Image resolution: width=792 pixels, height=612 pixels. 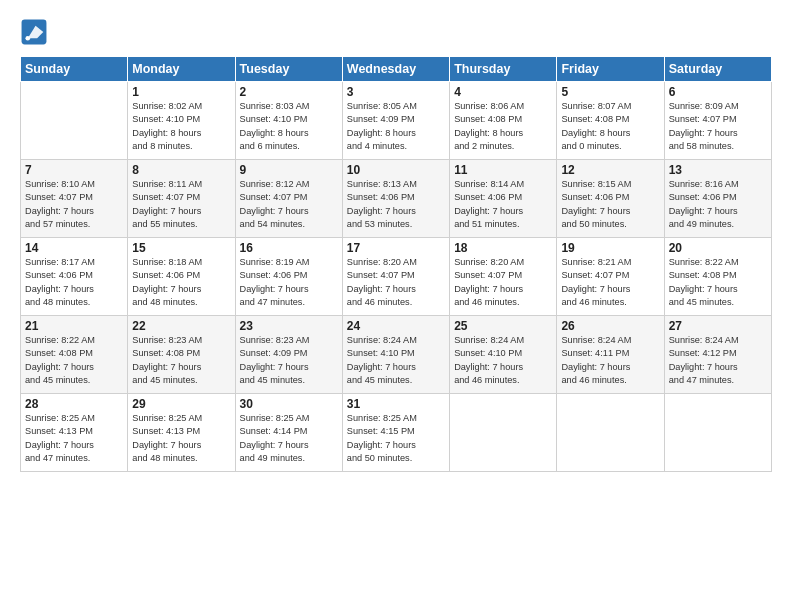 What do you see at coordinates (396, 106) in the screenshot?
I see `cell-info: Sunrise: 8:05 AM` at bounding box center [396, 106].